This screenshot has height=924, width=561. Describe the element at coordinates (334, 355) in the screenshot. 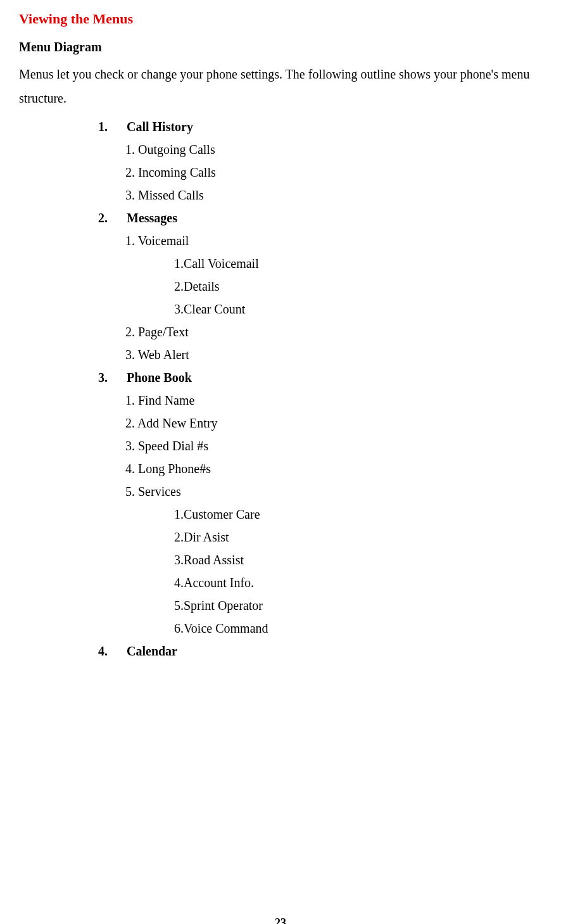

I see `menu-item: 3. Web Alert` at that location.